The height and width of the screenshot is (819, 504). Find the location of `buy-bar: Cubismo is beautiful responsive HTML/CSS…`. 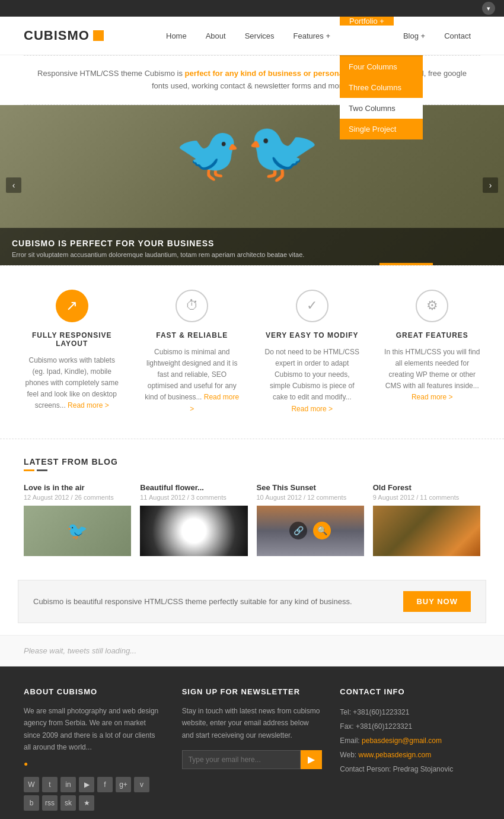

buy-bar: Cubismo is beautiful responsive HTML/CSS… is located at coordinates (252, 602).